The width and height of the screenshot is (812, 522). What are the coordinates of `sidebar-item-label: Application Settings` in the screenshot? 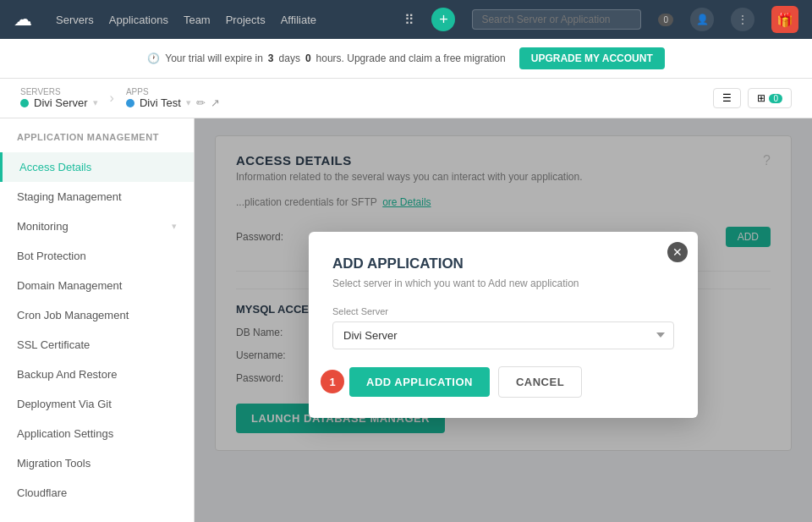 It's located at (65, 433).